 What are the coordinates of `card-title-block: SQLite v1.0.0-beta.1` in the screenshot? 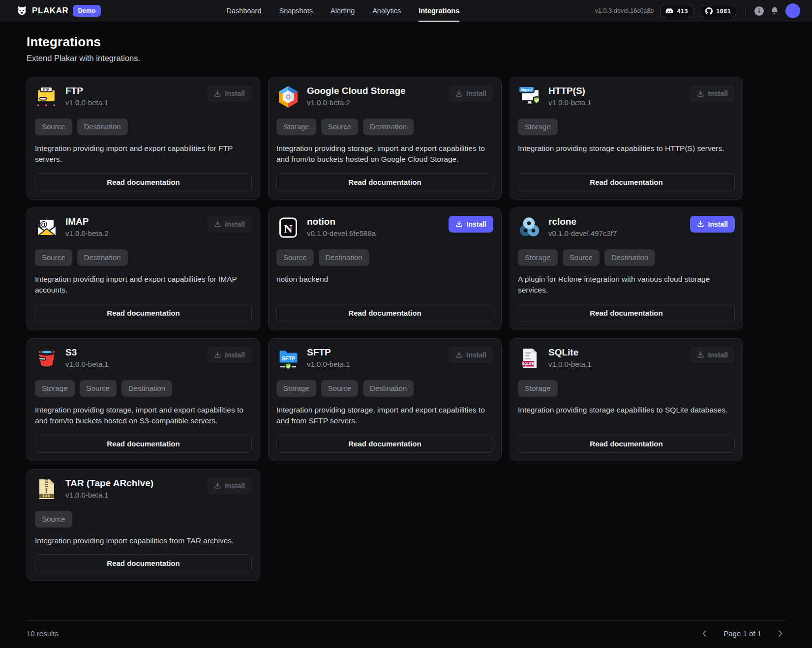 It's located at (616, 357).